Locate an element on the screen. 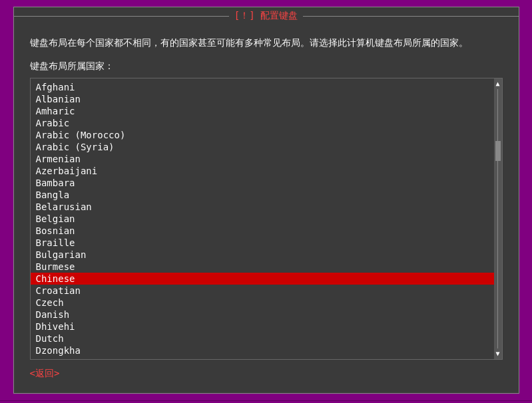 This screenshot has height=403, width=532. list-item: Belgian is located at coordinates (262, 219).